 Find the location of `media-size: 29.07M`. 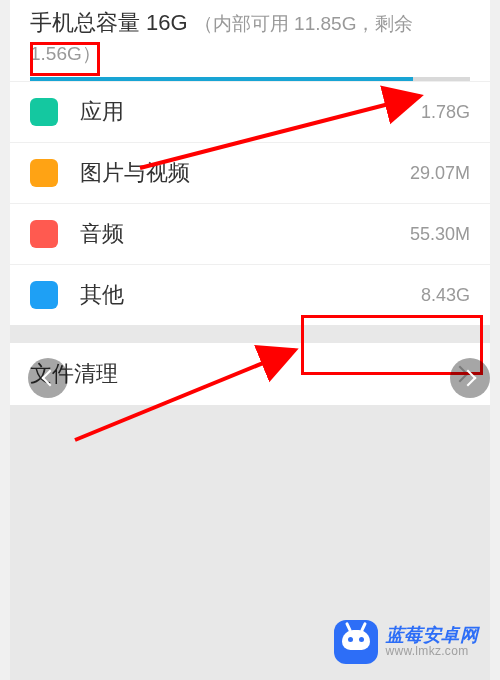

media-size: 29.07M is located at coordinates (440, 174).